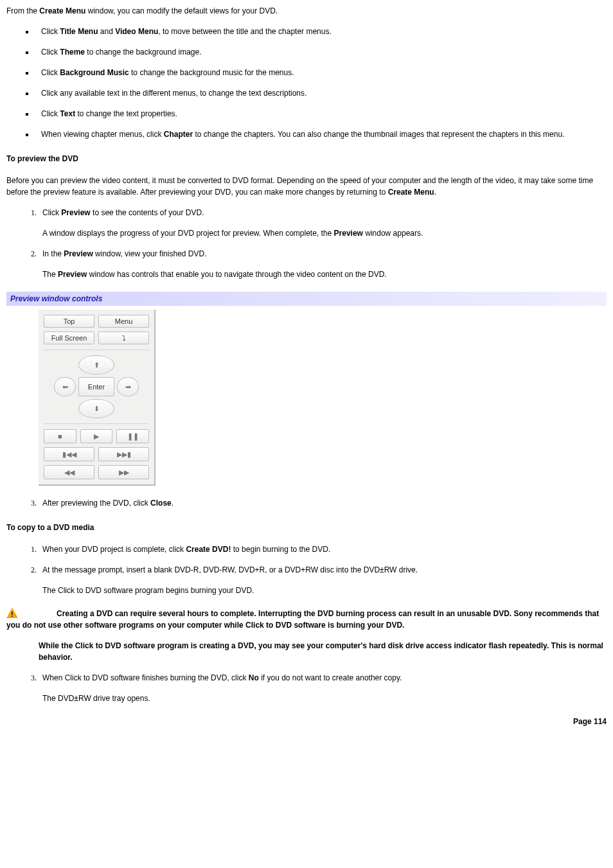  I want to click on preview-step-3: After previewing the DVD, click Close., so click(306, 503).